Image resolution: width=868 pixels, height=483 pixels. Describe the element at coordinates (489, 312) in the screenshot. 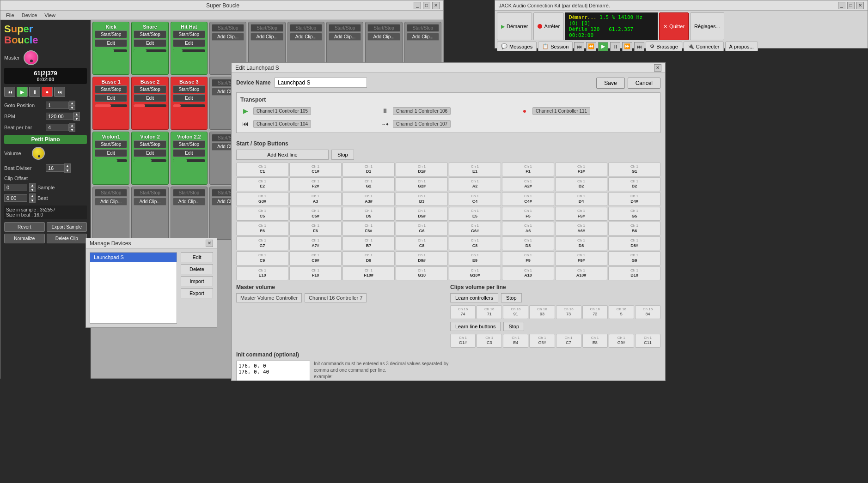

I see `cv-ch2: Ch 1671` at that location.